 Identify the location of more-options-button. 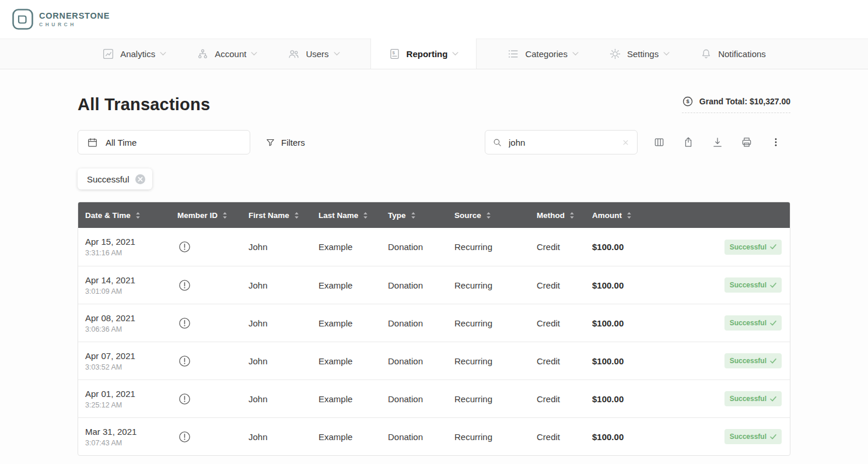
(776, 142).